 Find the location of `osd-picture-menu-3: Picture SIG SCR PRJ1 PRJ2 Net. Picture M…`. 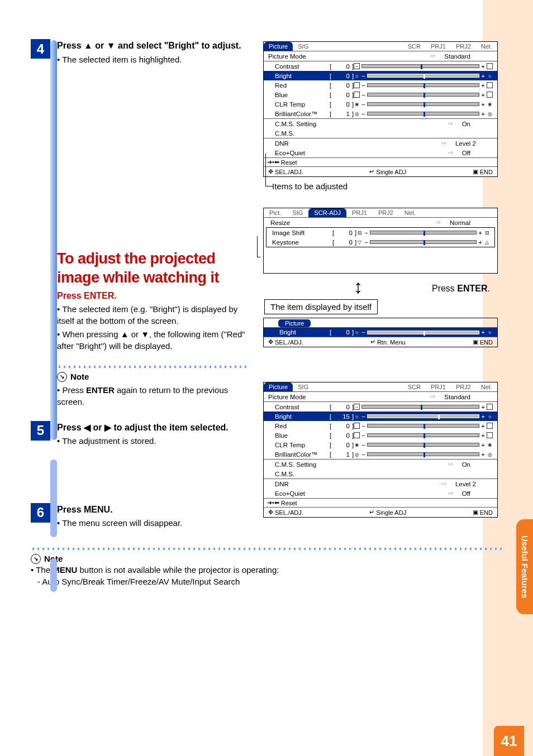

osd-picture-menu-3: Picture SIG SCR PRJ1 PRJ2 Net. Picture M… is located at coordinates (380, 450).